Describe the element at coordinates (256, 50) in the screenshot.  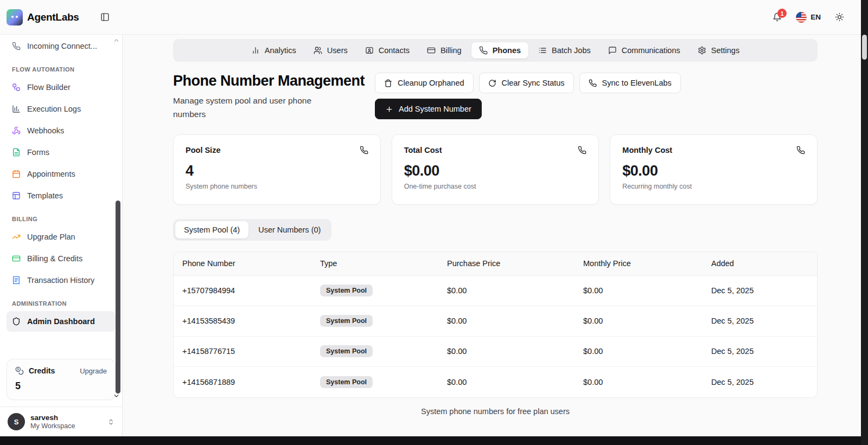
I see `bar-chart-icon` at that location.